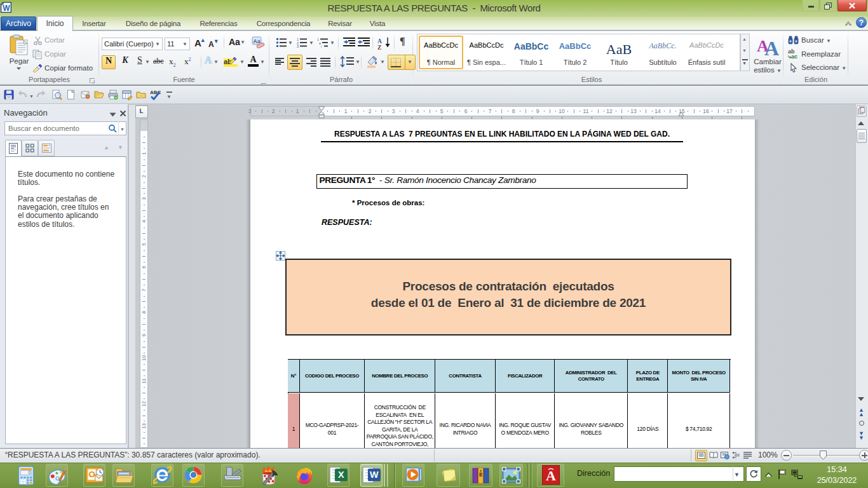 The image size is (868, 488). What do you see at coordinates (374, 475) in the screenshot?
I see `svg-text: W` at bounding box center [374, 475].